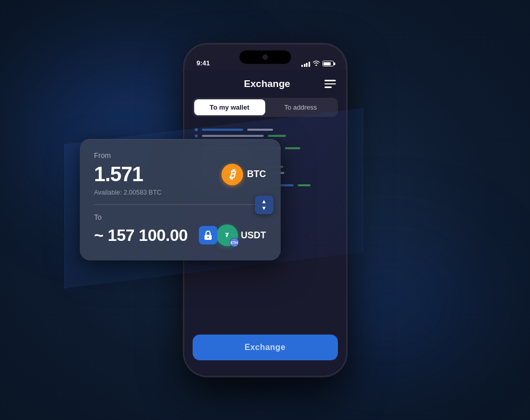  What do you see at coordinates (330, 84) in the screenshot?
I see `hamburger-icon` at bounding box center [330, 84].